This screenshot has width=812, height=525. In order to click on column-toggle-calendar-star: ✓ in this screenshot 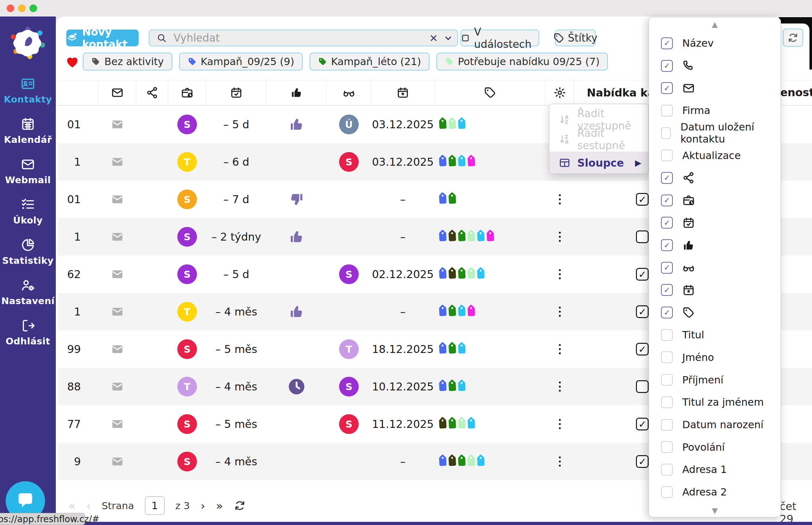, I will do `click(715, 290)`.